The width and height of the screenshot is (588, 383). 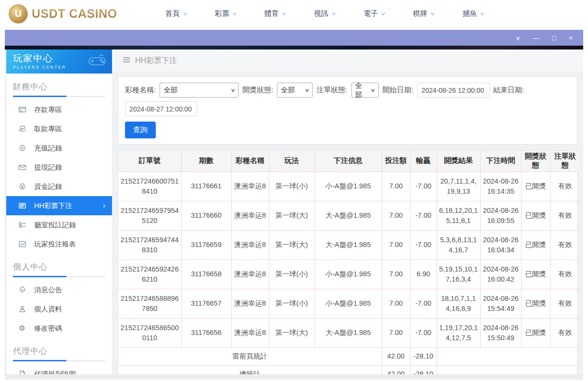 I want to click on page-bottom-strip, so click(x=294, y=382).